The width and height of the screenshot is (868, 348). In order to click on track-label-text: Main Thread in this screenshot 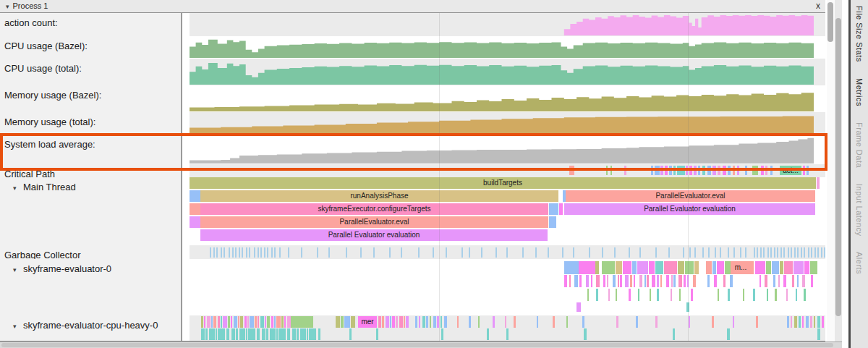, I will do `click(49, 187)`.